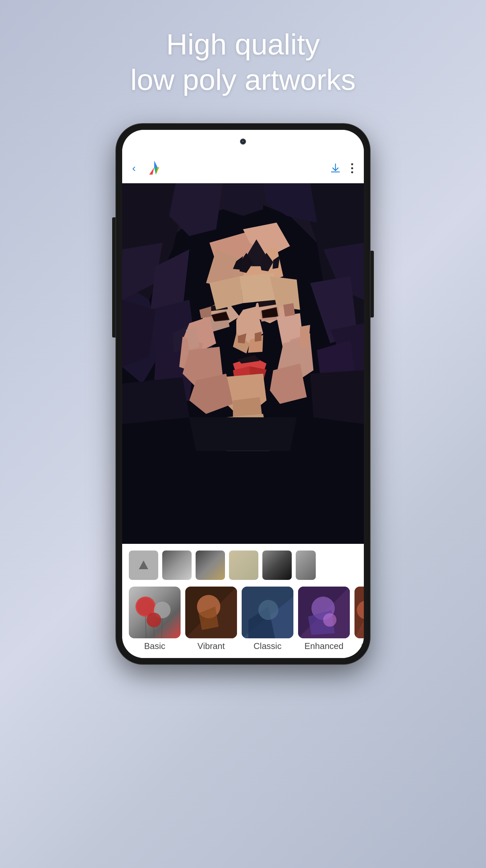 This screenshot has height=868, width=486. Describe the element at coordinates (243, 565) in the screenshot. I see `style-thumbnails-row` at that location.